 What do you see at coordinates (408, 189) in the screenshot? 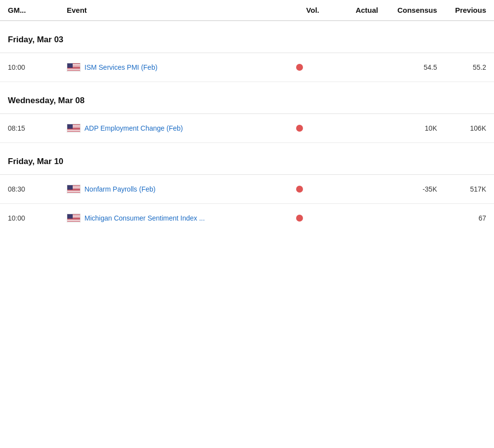
I see `consensus-value: -35K` at bounding box center [408, 189].